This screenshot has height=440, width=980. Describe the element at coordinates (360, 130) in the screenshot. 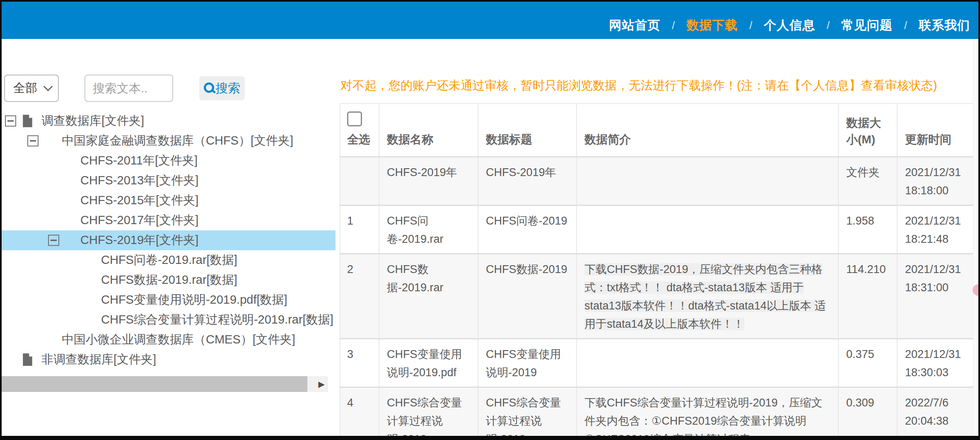

I see `column-header-1: 全选` at that location.